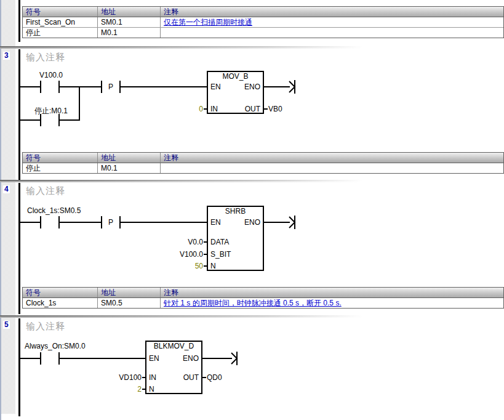 Image resolution: width=504 pixels, height=420 pixels. What do you see at coordinates (129, 303) in the screenshot?
I see `cell-address: SM0.5` at bounding box center [129, 303].